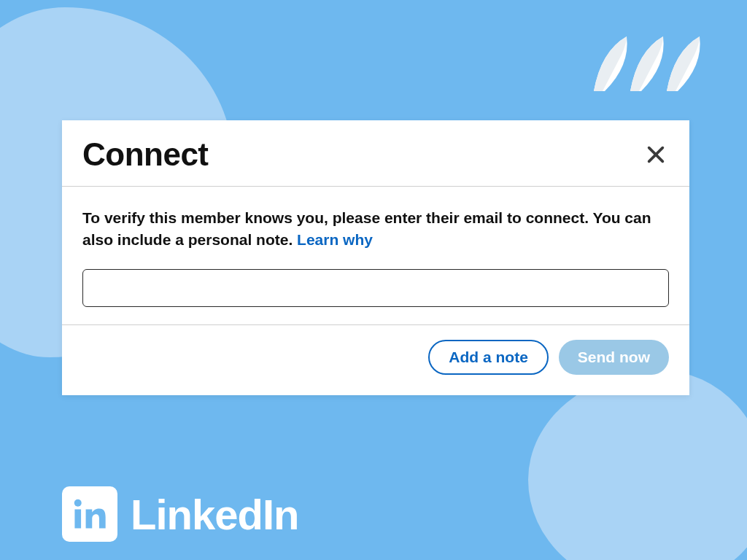 This screenshot has height=560, width=747. Describe the element at coordinates (656, 155) in the screenshot. I see `close-icon` at that location.